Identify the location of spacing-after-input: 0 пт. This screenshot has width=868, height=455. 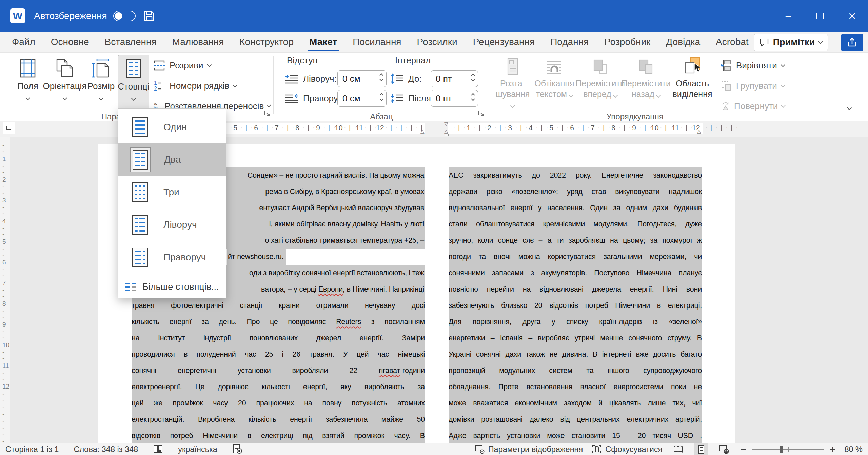
(454, 98).